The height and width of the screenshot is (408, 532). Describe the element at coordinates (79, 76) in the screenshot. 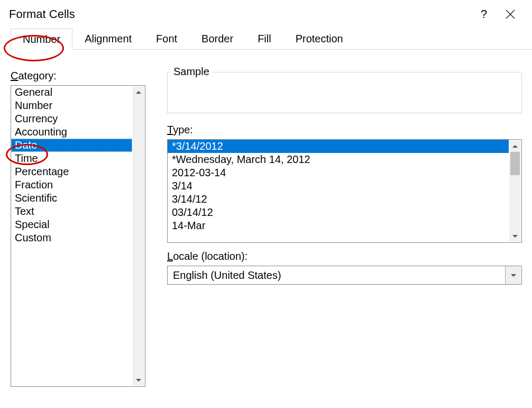

I see `category-label: Category:` at that location.